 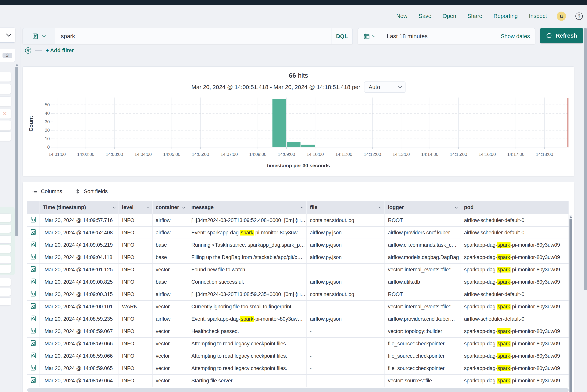 I want to click on column-header-level: level, so click(x=136, y=208).